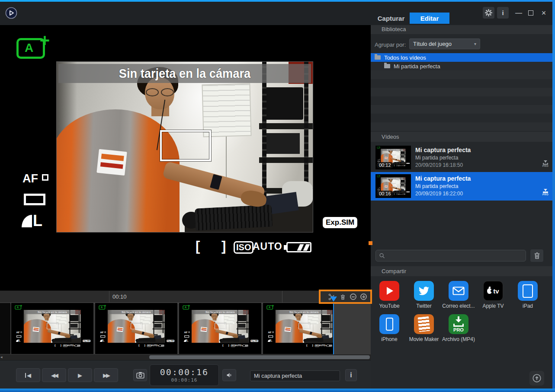  What do you see at coordinates (140, 375) in the screenshot?
I see `snapshot-button` at bounding box center [140, 375].